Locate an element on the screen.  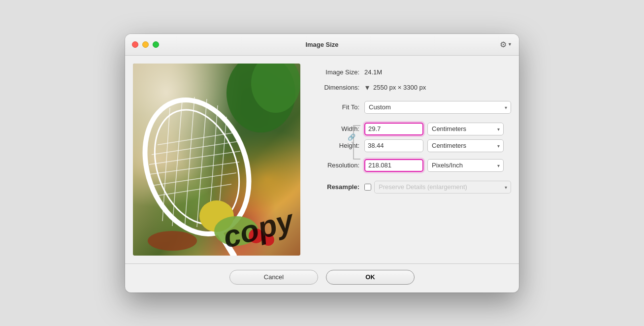
height-unit-wrap: Centimeters Pixels Inches Millimeters Po… is located at coordinates (466, 146).